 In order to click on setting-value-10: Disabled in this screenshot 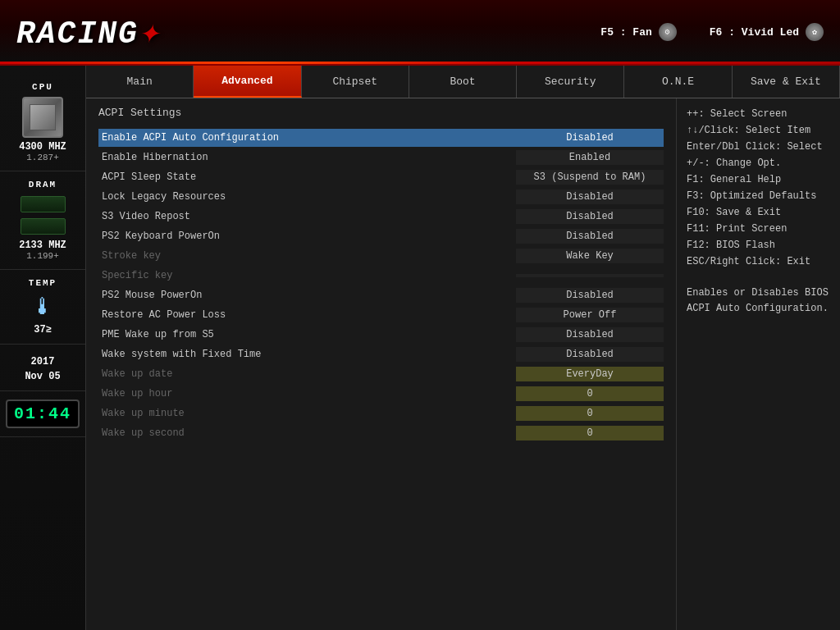, I will do `click(590, 335)`.